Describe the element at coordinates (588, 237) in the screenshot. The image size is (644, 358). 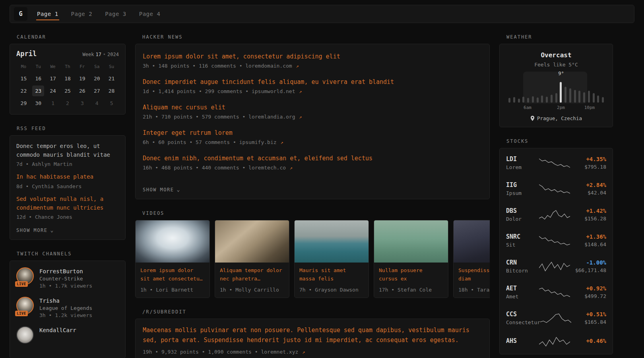
I see `stock-change: +1.36%` at that location.